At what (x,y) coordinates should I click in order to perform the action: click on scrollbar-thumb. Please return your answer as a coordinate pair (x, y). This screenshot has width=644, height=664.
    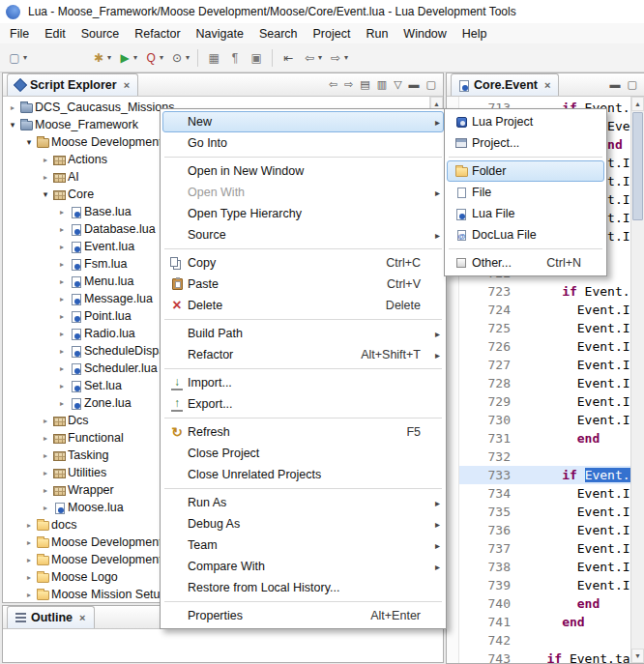
    Looking at the image, I should click on (638, 166).